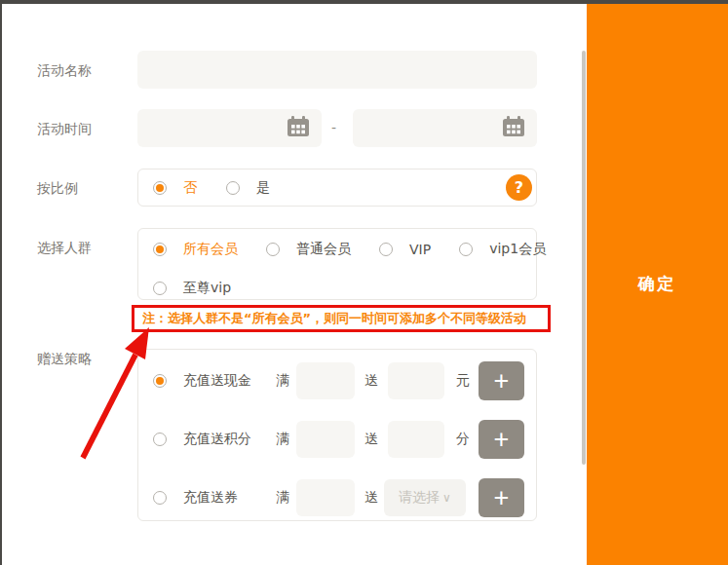 The width and height of the screenshot is (728, 565). What do you see at coordinates (207, 288) in the screenshot?
I see `radio-option-label: 至尊vip` at bounding box center [207, 288].